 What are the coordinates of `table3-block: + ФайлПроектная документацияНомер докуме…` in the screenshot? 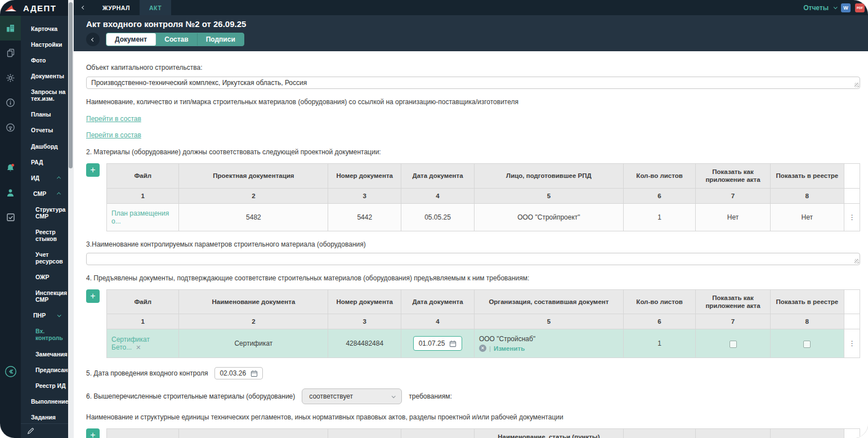 It's located at (473, 433).